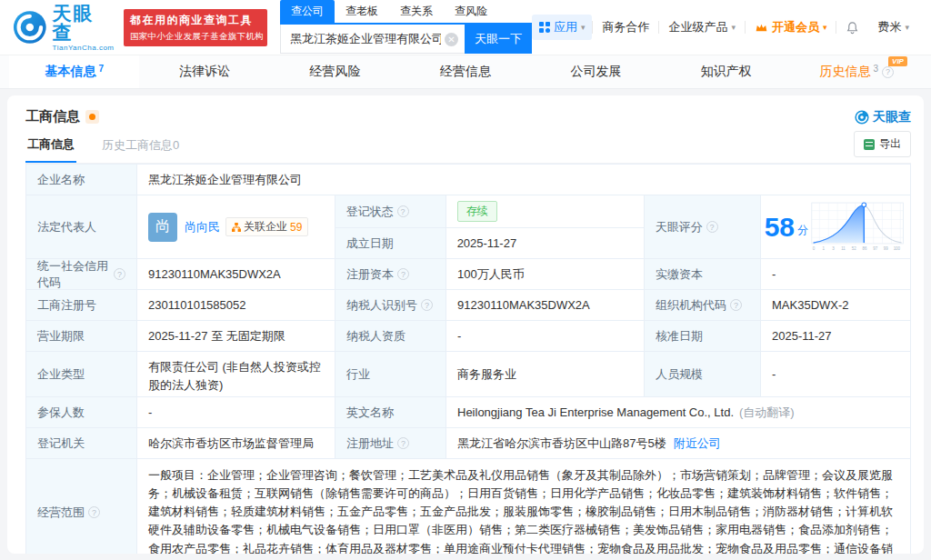  Describe the element at coordinates (236, 336) in the screenshot. I see `biz-term-value: 2025-11-27 至 无固定期限` at that location.